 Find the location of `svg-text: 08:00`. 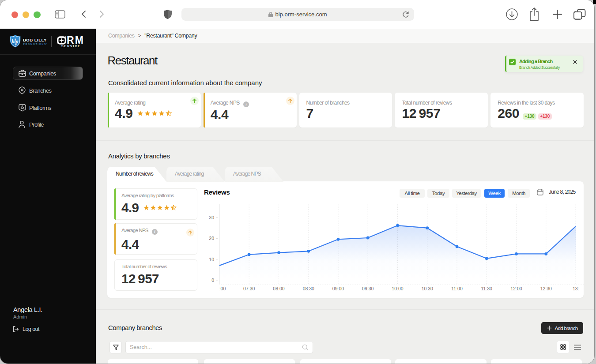

svg-text: 08:00 is located at coordinates (279, 289).